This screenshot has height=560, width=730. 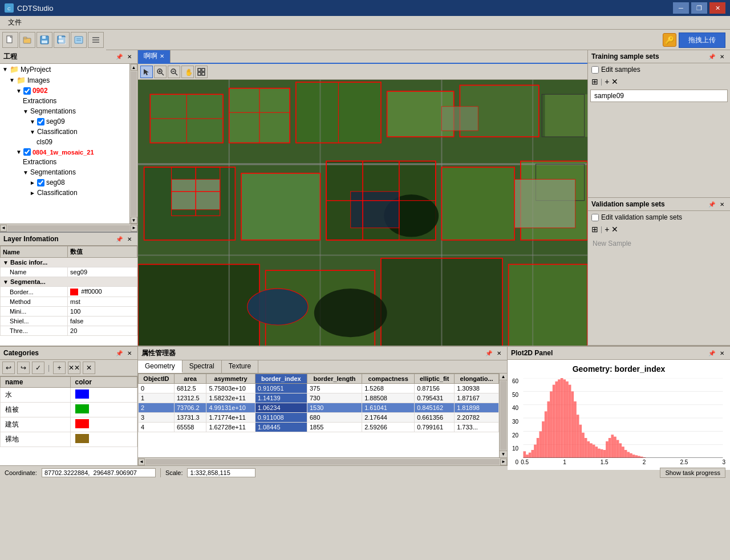 What do you see at coordinates (595, 218) in the screenshot?
I see `edit-validation-checkbox` at bounding box center [595, 218].